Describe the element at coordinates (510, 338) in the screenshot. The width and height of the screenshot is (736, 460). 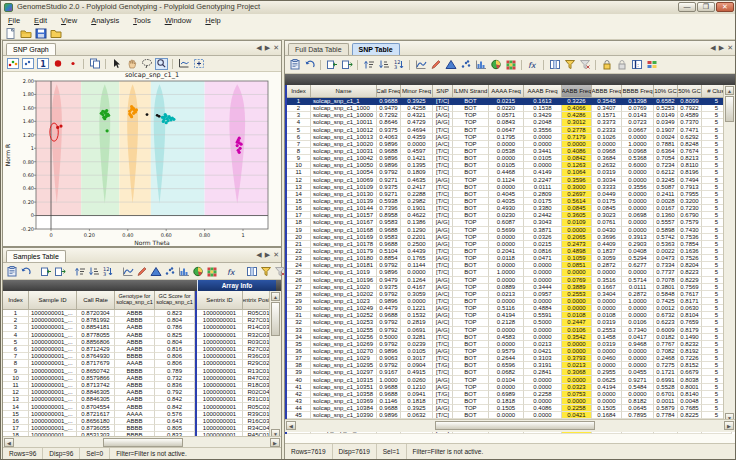
I see `table-row: 34solcap_snp_c1_102560.50000.3281[T/C]BO…` at that location.